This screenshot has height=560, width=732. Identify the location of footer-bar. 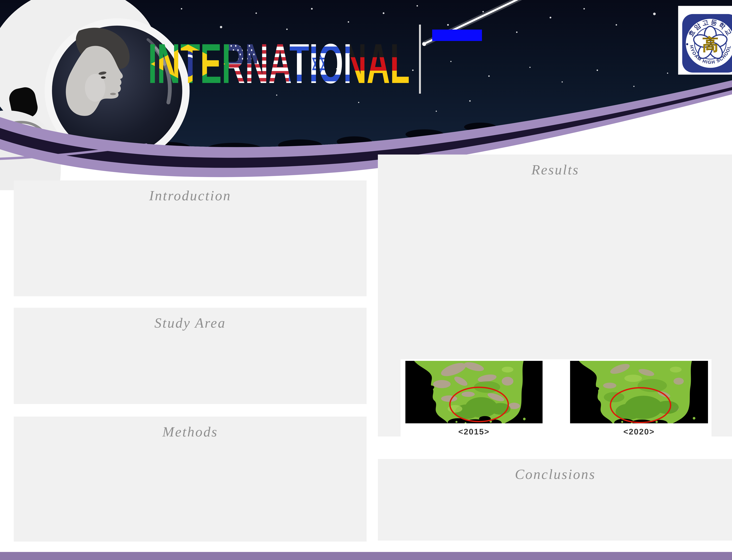
(366, 556).